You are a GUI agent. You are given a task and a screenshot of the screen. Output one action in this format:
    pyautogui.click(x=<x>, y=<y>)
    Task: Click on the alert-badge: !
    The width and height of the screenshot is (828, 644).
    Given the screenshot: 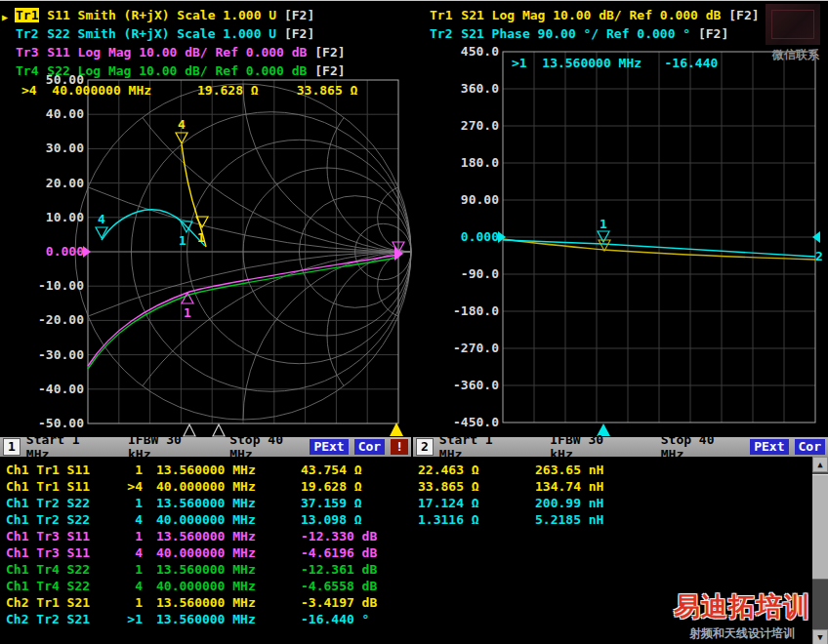 What is the action you would take?
    pyautogui.click(x=399, y=447)
    